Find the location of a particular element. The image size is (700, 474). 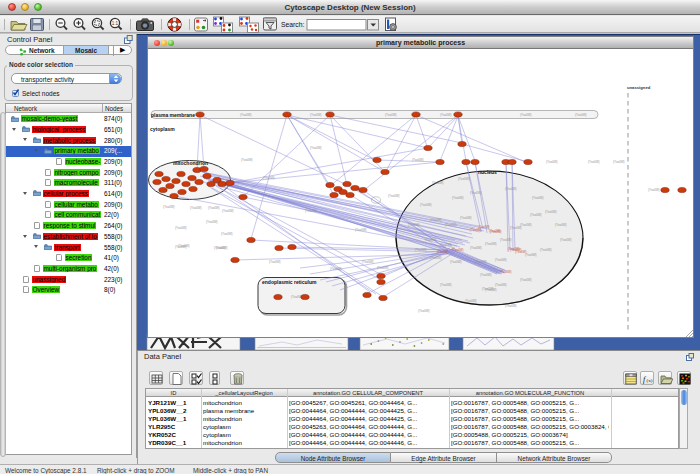

svg-text: (x) is located at coordinates (649, 380).